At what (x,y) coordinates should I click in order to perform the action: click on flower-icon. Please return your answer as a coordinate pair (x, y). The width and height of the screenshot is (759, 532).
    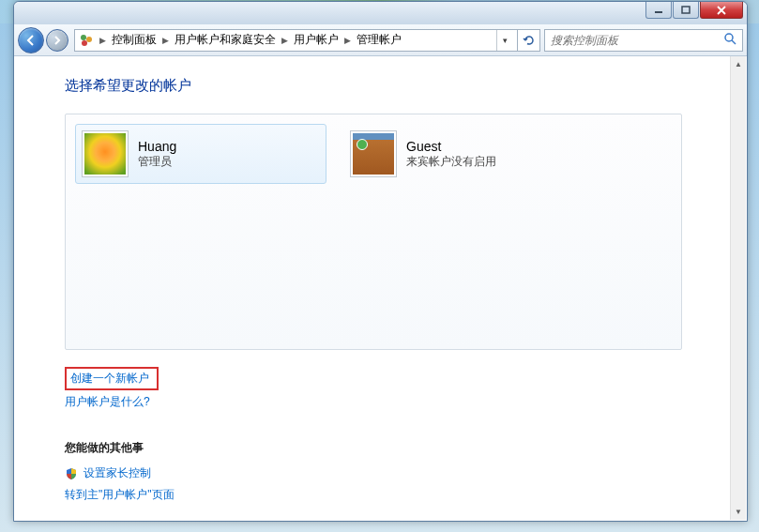
    Looking at the image, I should click on (105, 154).